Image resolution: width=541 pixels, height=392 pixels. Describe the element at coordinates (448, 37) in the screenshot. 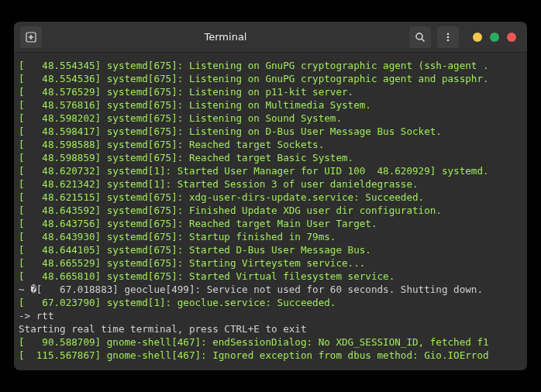

I see `menu-icon` at that location.